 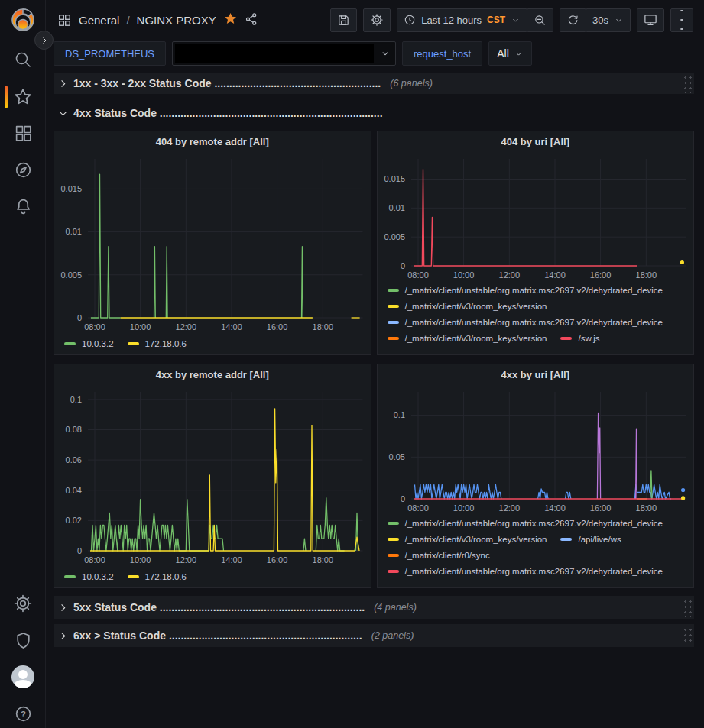 What do you see at coordinates (374, 636) in the screenshot?
I see `row-6xx: 6xx > Status Code ......................…` at bounding box center [374, 636].